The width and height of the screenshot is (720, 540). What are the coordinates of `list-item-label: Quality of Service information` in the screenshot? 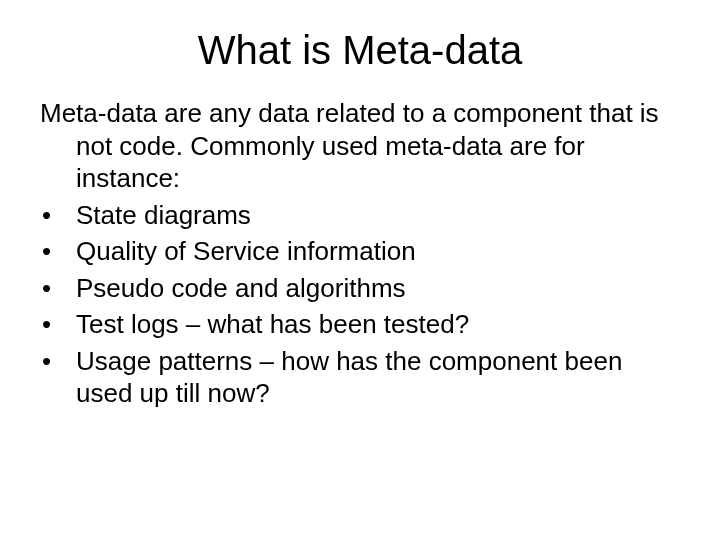 It's located at (378, 252).